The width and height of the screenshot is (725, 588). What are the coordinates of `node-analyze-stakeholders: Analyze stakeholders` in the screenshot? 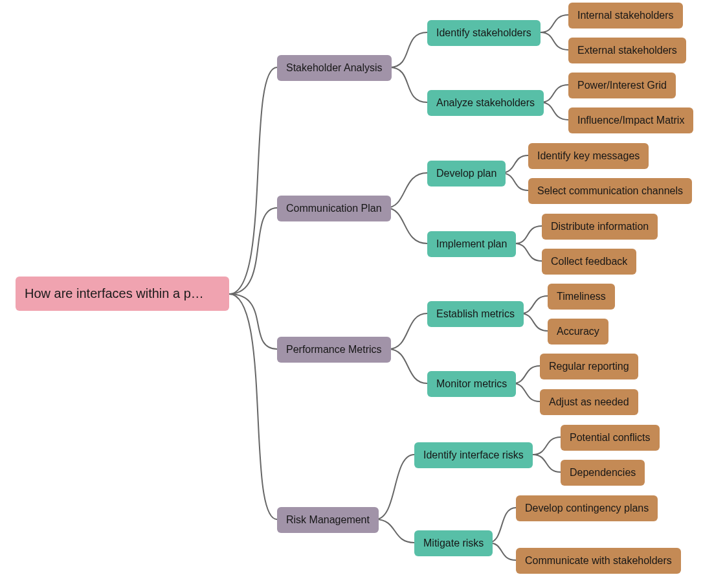 It's located at (485, 103).